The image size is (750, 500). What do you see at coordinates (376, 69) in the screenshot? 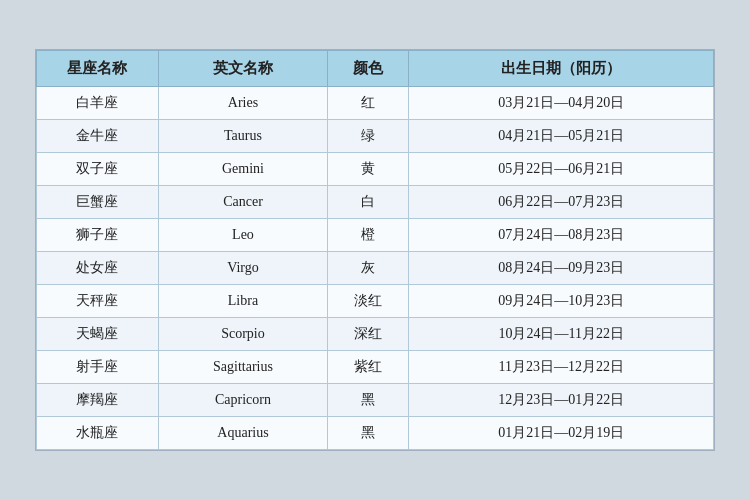
I see `table-header-row: 星座名称 英文名称 颜色 出生日期（阳历）` at bounding box center [376, 69].